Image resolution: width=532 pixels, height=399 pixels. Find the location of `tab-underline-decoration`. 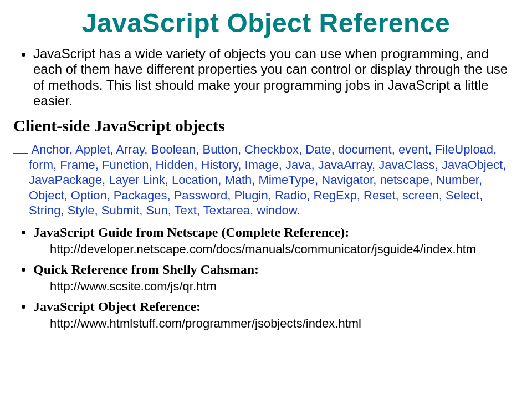

tab-underline-decoration is located at coordinates (21, 153).